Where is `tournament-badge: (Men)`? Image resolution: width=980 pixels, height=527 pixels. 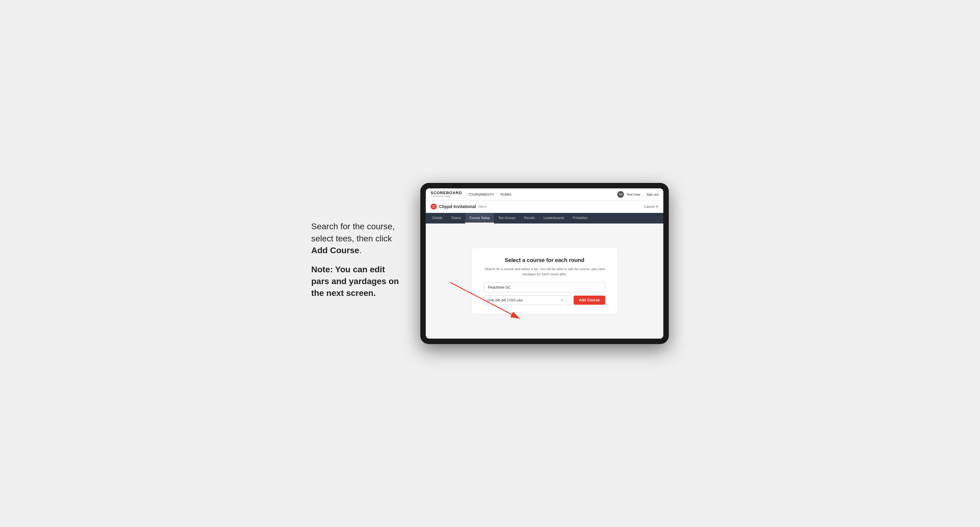 tournament-badge: (Men) is located at coordinates (482, 206).